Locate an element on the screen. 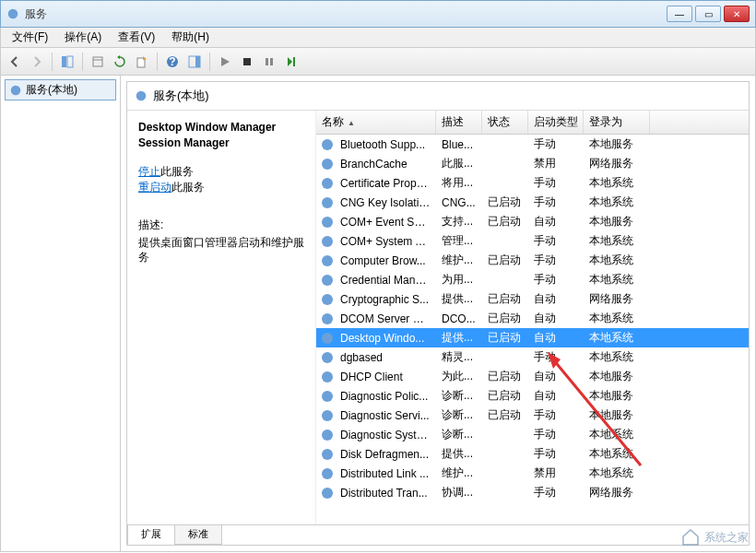  menu-view: 查看(V) is located at coordinates (136, 37).